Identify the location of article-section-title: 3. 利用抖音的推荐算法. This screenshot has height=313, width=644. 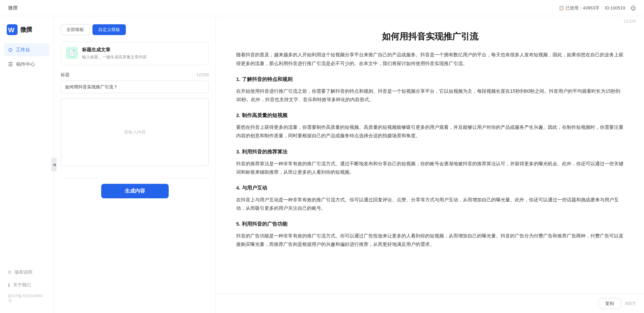
(430, 152).